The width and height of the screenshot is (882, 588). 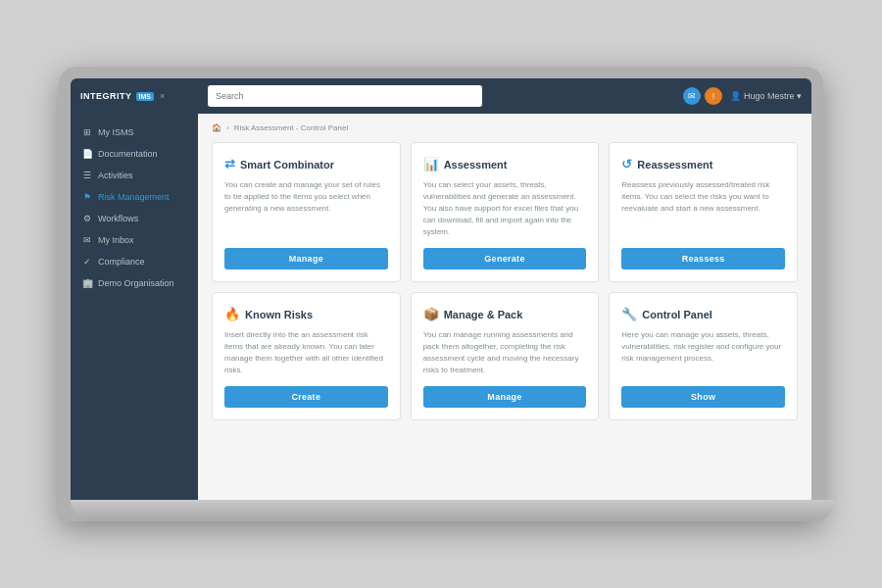 What do you see at coordinates (134, 262) in the screenshot?
I see `sidebar-item-compliance: ✓ Compliance` at bounding box center [134, 262].